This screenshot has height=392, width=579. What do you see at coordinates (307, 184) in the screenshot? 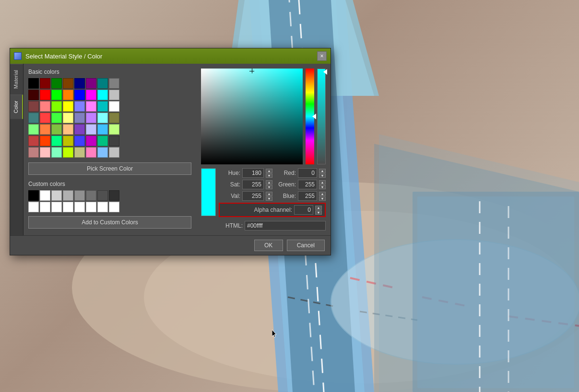
I see `green-input` at bounding box center [307, 184].